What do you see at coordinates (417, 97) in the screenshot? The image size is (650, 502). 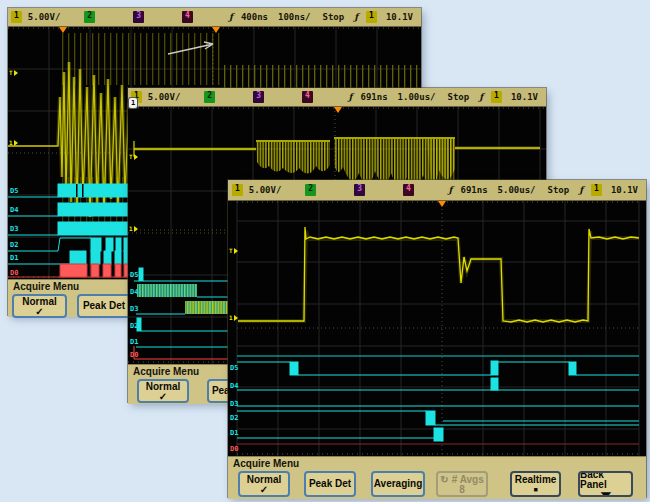 I see `timebase-readout: 1.00us/` at bounding box center [417, 97].